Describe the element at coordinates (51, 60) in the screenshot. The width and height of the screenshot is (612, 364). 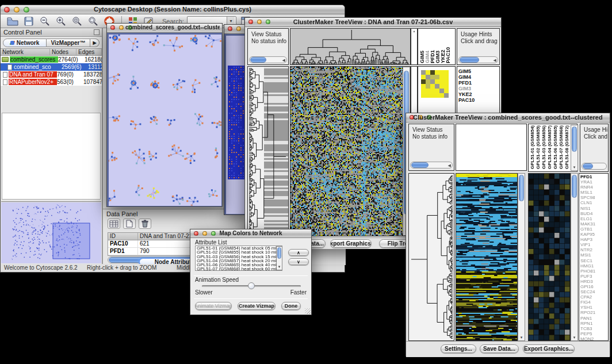
I see `network-tree-row: combined_scores2764(0)16218(0)` at that location.